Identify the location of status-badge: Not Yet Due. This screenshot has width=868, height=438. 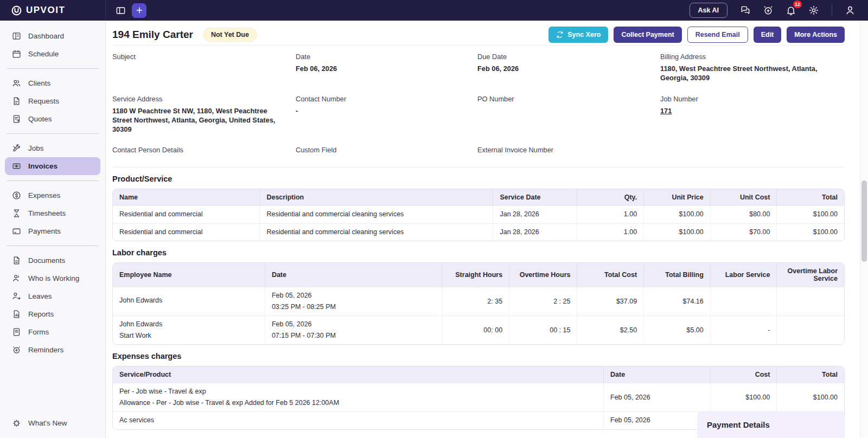
(230, 35).